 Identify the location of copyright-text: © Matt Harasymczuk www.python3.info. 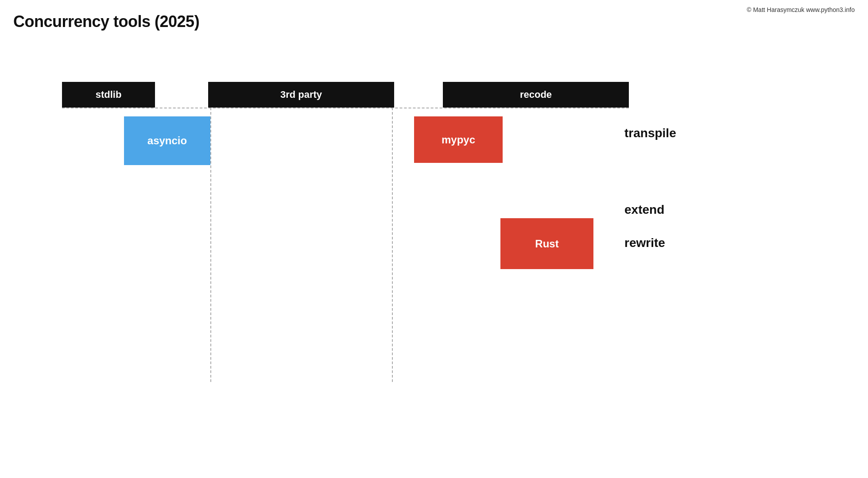
(801, 10).